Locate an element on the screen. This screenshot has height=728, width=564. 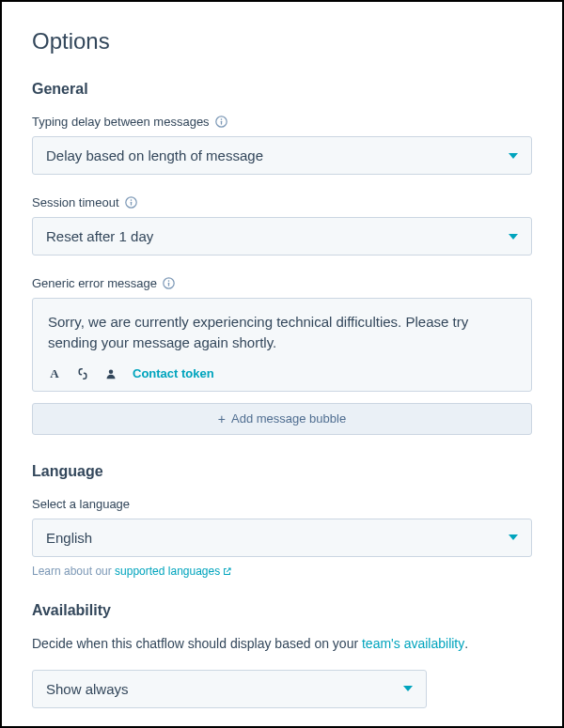
select-language-label: Select a language is located at coordinates (81, 503).